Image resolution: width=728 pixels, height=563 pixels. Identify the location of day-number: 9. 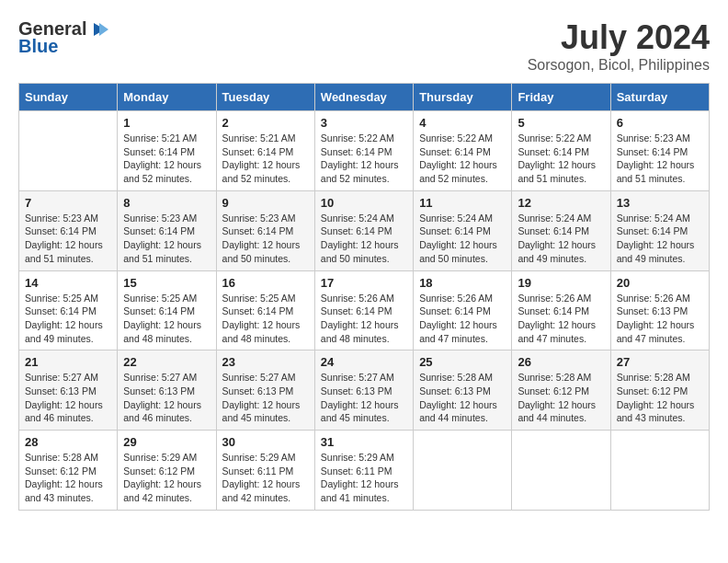
(266, 202).